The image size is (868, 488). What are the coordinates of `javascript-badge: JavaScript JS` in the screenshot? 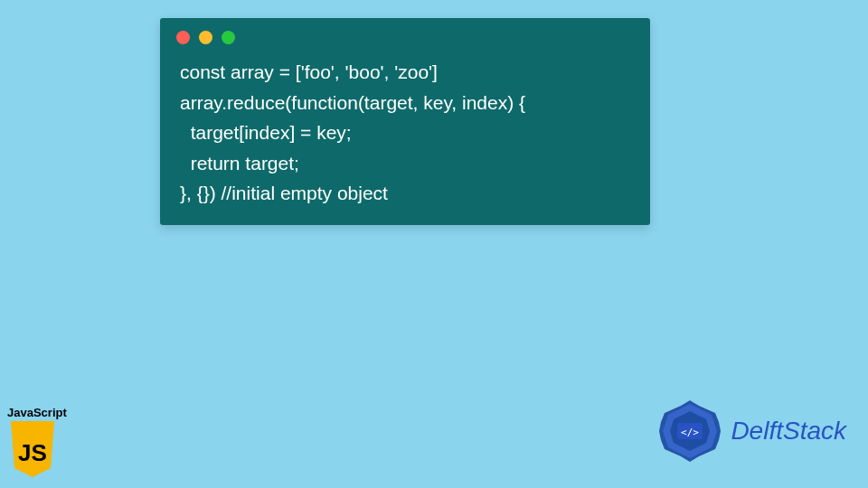 It's located at (37, 441).